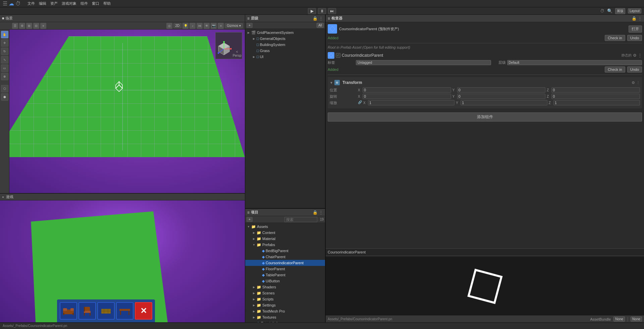  Describe the element at coordinates (5, 68) in the screenshot. I see `tool-rect: ▭` at that location.